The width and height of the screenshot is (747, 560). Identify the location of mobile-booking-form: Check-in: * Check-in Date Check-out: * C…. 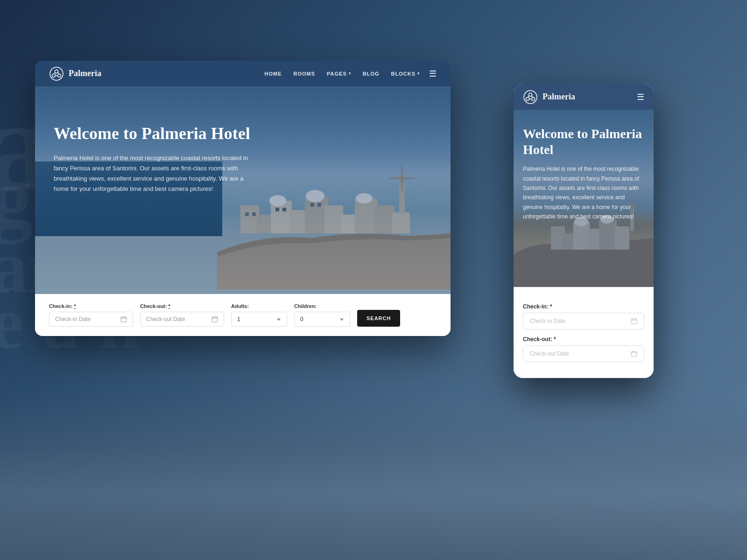
(584, 336).